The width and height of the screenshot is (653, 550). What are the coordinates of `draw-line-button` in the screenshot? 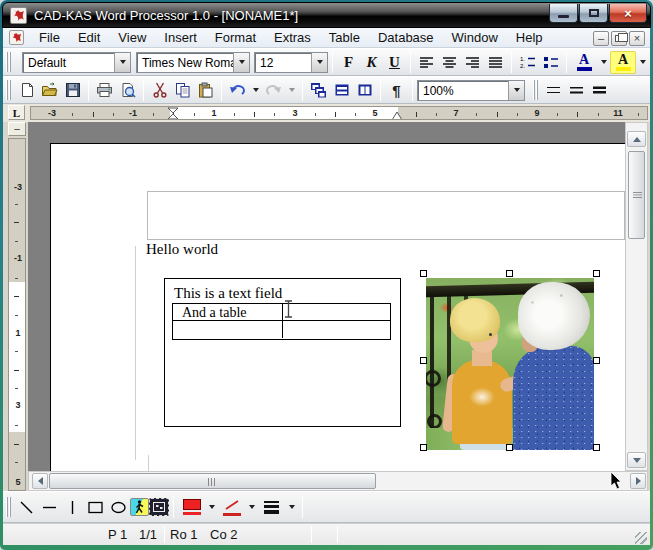 It's located at (26, 508).